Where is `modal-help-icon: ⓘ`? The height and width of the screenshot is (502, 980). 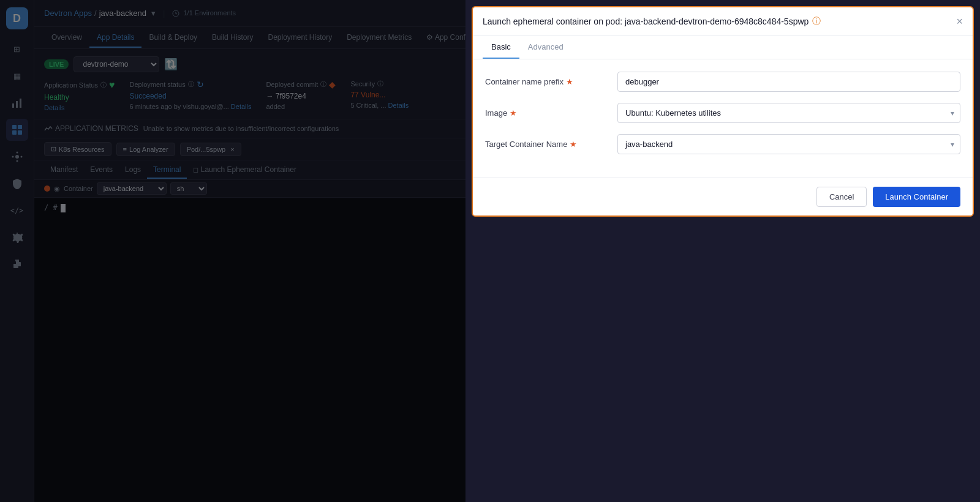 modal-help-icon: ⓘ is located at coordinates (816, 21).